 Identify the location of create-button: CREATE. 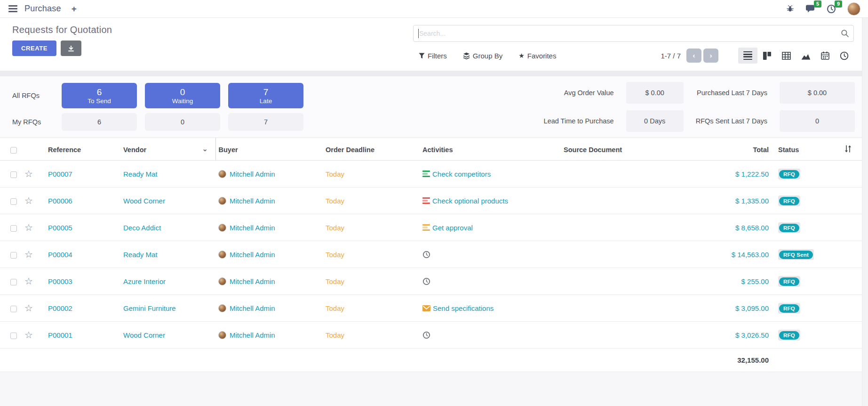
(34, 48).